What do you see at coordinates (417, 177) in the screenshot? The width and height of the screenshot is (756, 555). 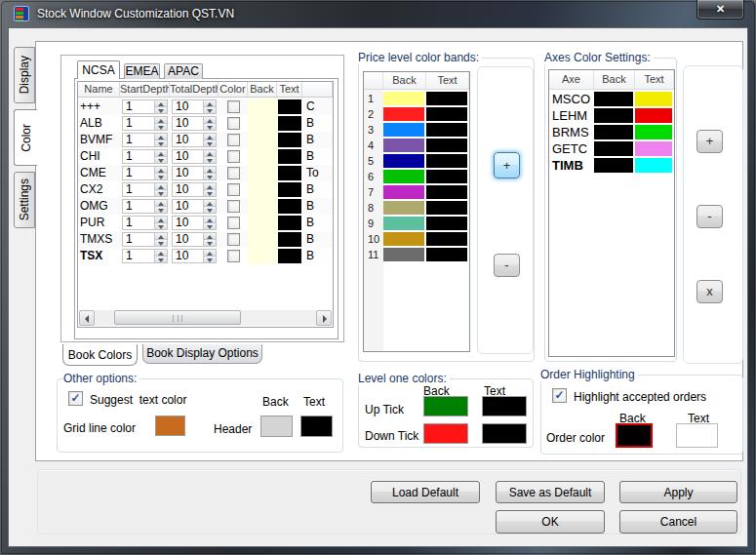 I see `price-band-row: 6` at bounding box center [417, 177].